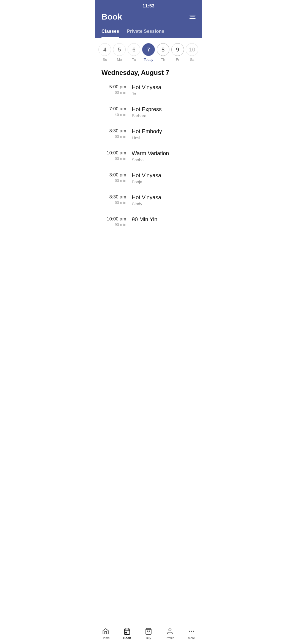  I want to click on class-item-3: 10:00 am 60 min Warm Variation Shoba, so click(148, 156).